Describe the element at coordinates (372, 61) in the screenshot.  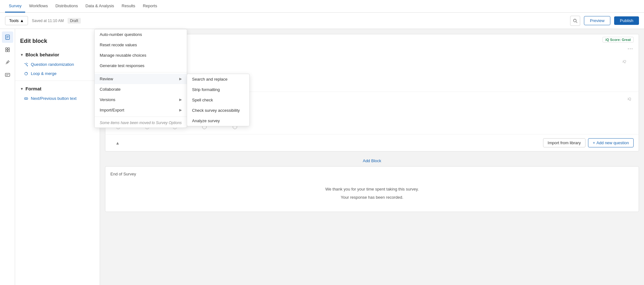
I see `iq-label-top: iQ` at that location.